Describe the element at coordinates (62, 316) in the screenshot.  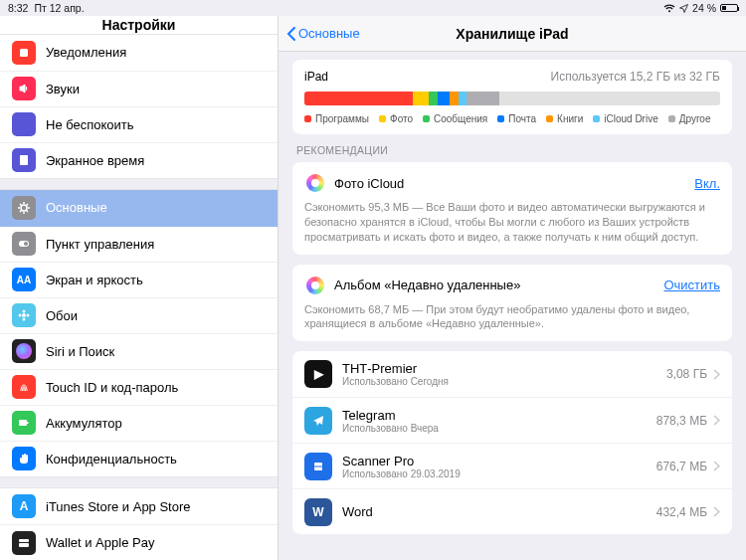
I see `sidebar-item-label: Обои` at that location.